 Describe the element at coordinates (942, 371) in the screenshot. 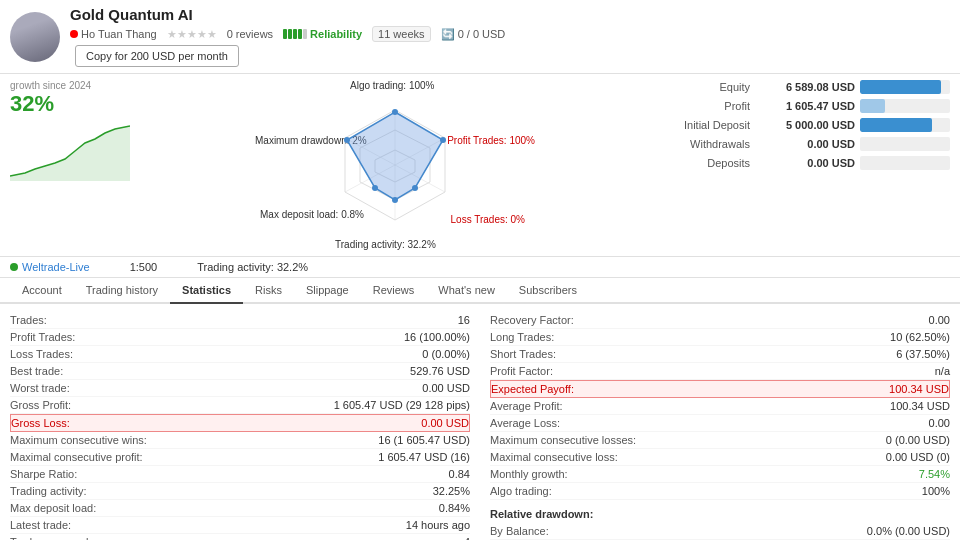

I see `stat-val-right-3: n/a` at that location.